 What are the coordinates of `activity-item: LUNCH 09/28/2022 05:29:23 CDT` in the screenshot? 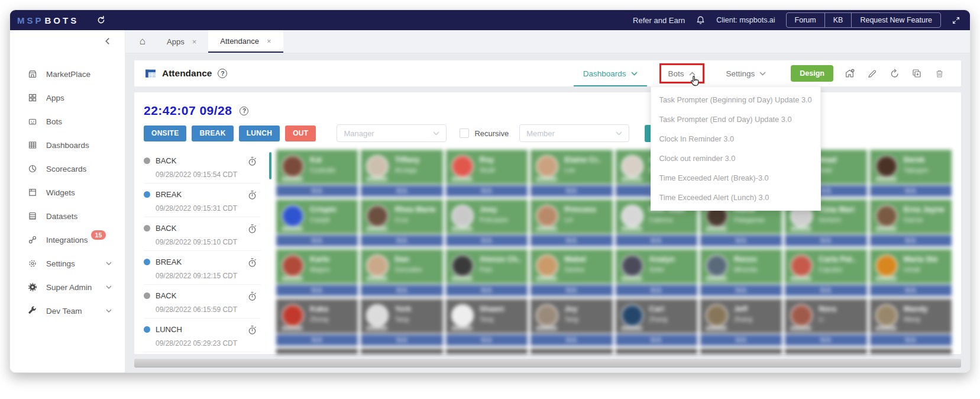 It's located at (202, 335).